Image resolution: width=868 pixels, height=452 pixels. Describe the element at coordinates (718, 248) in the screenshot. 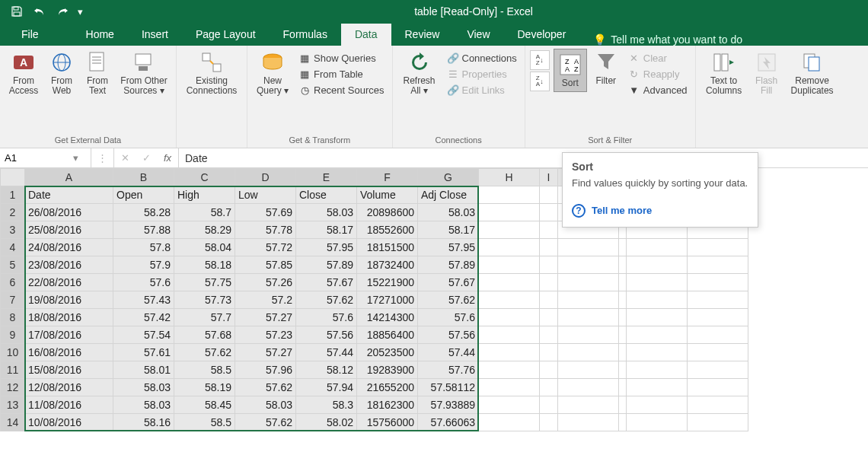

I see `cell-M4` at that location.